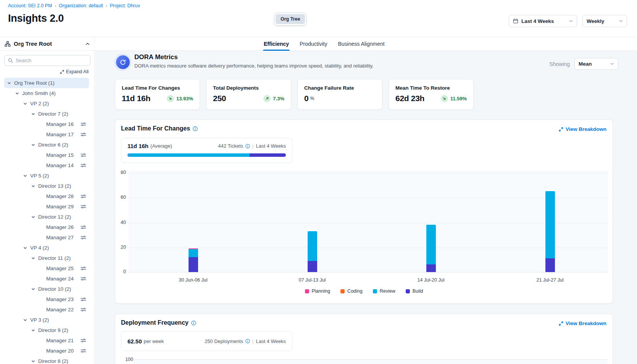 The image size is (637, 364). What do you see at coordinates (47, 340) in the screenshot?
I see `tree-row: Manager 21` at bounding box center [47, 340].